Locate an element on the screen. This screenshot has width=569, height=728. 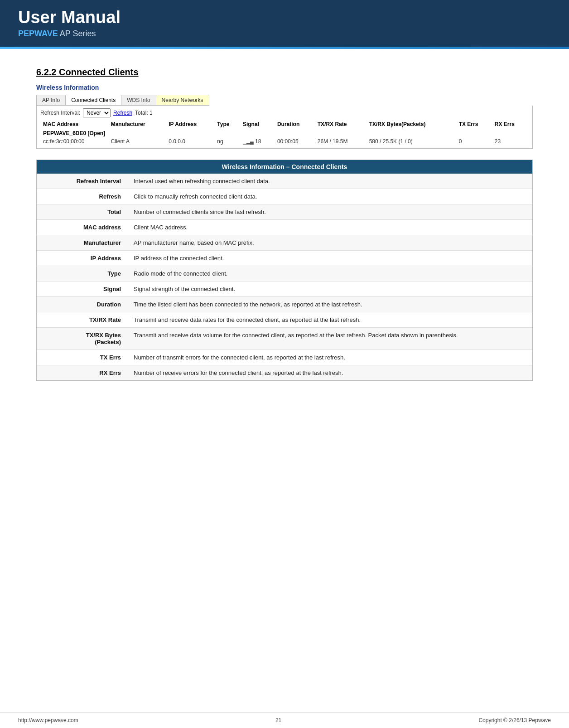
info-desc: Number of connected clients since the la… is located at coordinates (330, 212).